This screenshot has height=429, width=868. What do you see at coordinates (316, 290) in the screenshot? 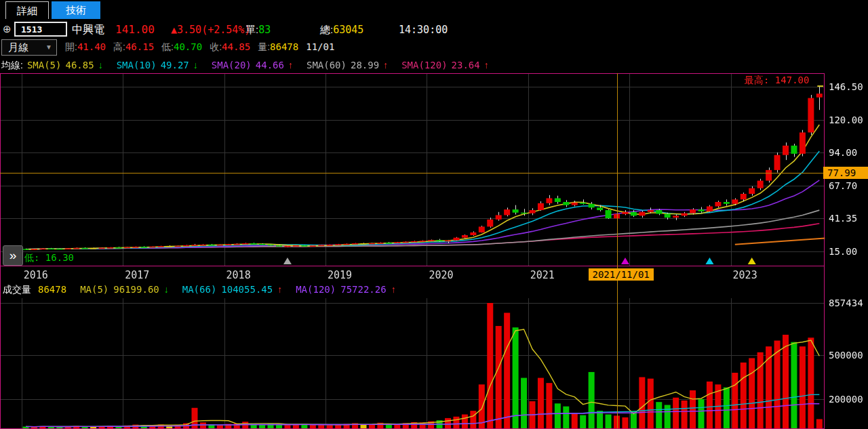
I see `vma120-label: MA(120)` at bounding box center [316, 290].